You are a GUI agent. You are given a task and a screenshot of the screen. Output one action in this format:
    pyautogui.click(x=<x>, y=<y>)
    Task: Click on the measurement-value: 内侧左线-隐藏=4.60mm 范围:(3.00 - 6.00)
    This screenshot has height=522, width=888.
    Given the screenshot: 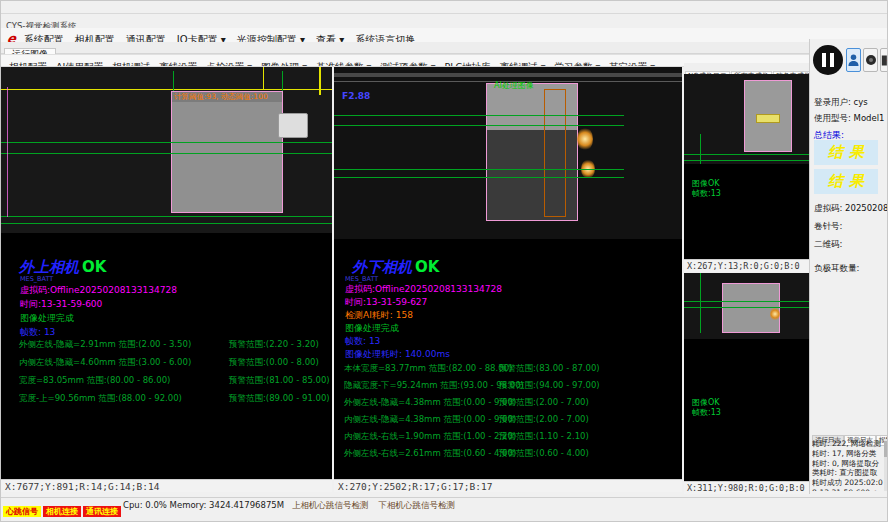 What is the action you would take?
    pyautogui.click(x=105, y=363)
    